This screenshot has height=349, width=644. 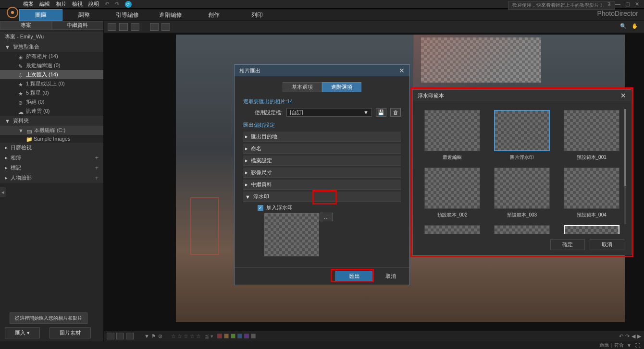 What do you see at coordinates (637, 4) in the screenshot?
I see `close-icon: ✕` at bounding box center [637, 4].